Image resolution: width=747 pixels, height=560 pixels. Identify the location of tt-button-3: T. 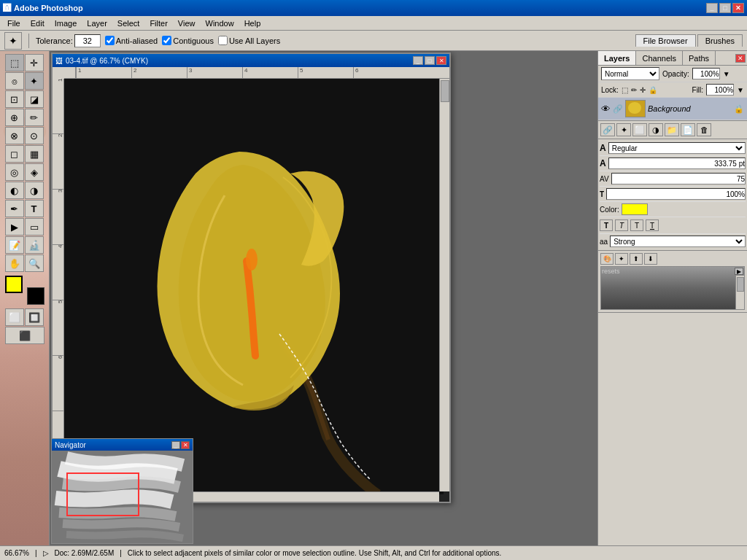
(637, 225).